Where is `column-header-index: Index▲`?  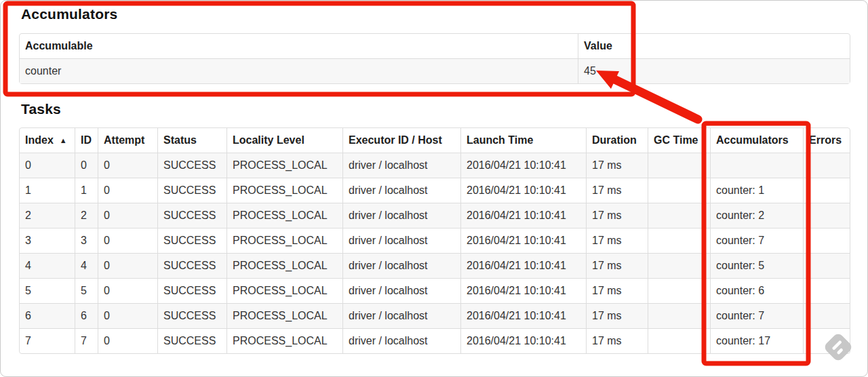
column-header-index: Index▲ is located at coordinates (47, 140).